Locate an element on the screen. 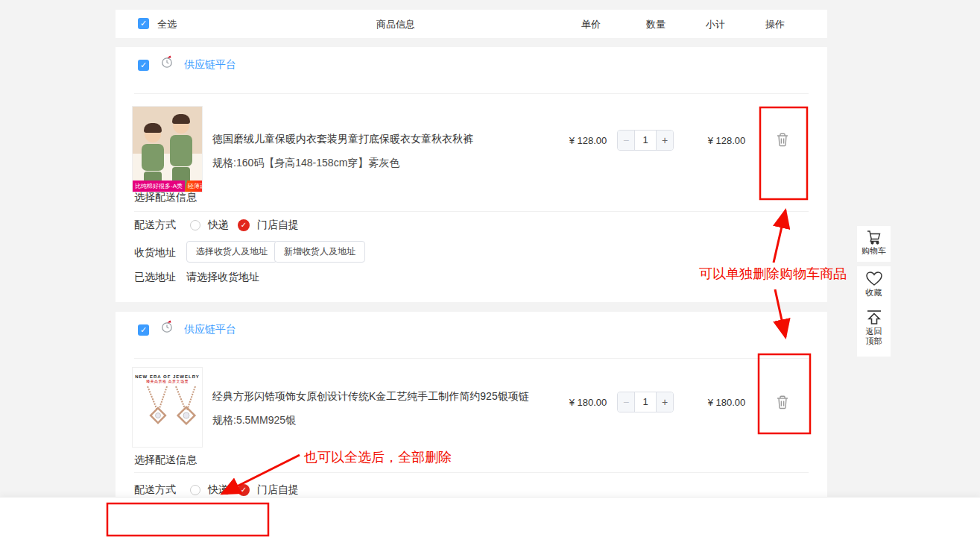 The image size is (980, 546). sidebar-back-top-tile: 返回 顶部 is located at coordinates (873, 331).